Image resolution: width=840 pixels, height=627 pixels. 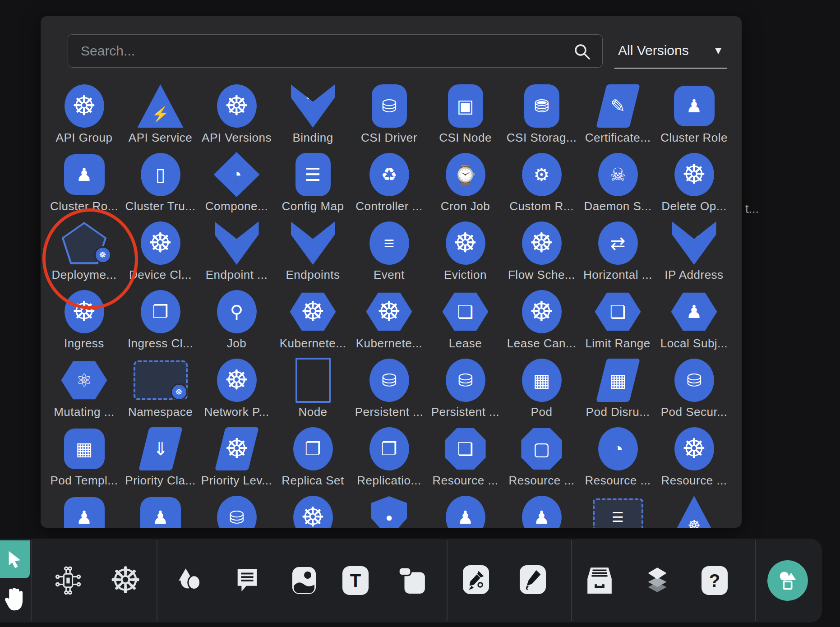 I want to click on search-input, so click(x=335, y=51).